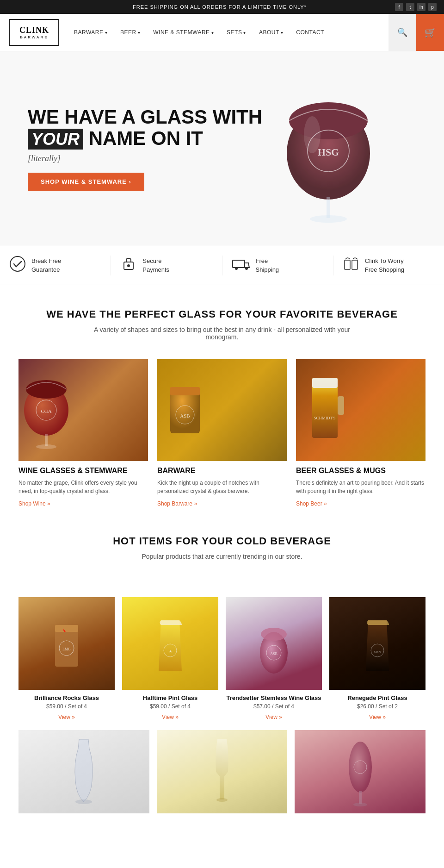 The image size is (444, 868). Describe the element at coordinates (222, 471) in the screenshot. I see `barware-category-label: BARWARE` at that location.